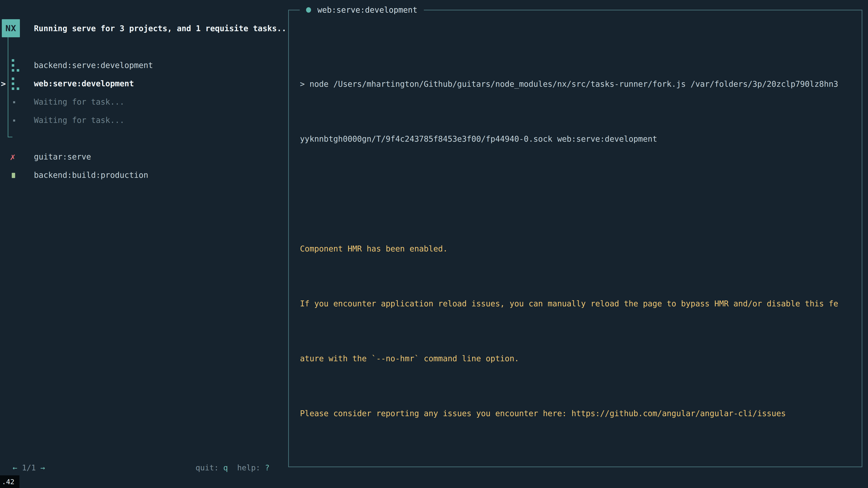  Describe the element at coordinates (142, 120) in the screenshot. I see `task-row-waiting-2: Waiting for task...` at that location.